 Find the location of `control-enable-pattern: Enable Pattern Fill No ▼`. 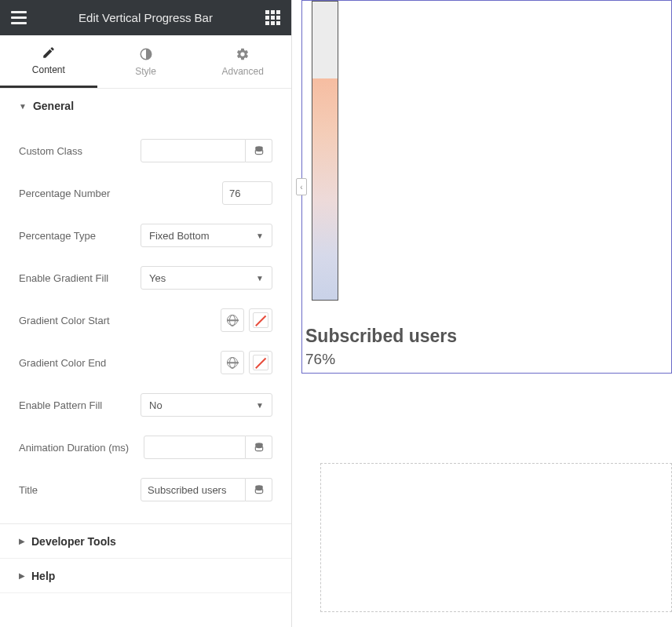

control-enable-pattern: Enable Pattern Fill No ▼ is located at coordinates (146, 405).